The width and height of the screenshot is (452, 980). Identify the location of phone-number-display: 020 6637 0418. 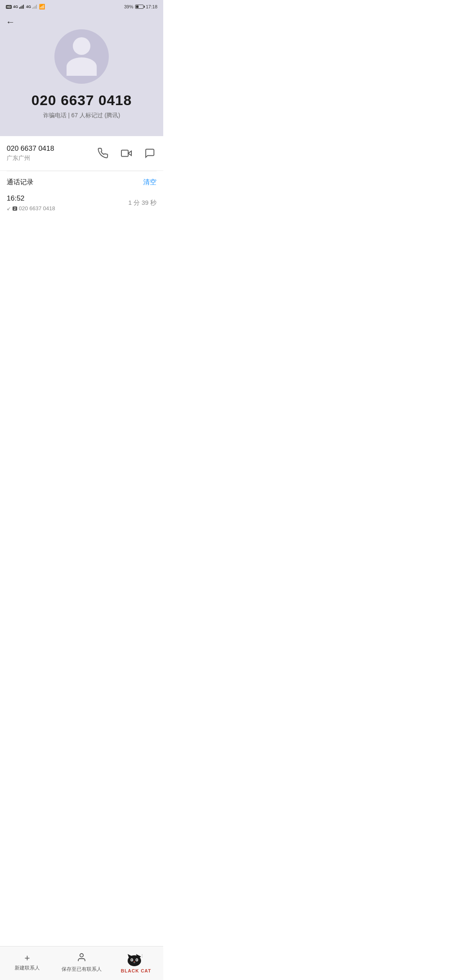
(82, 101).